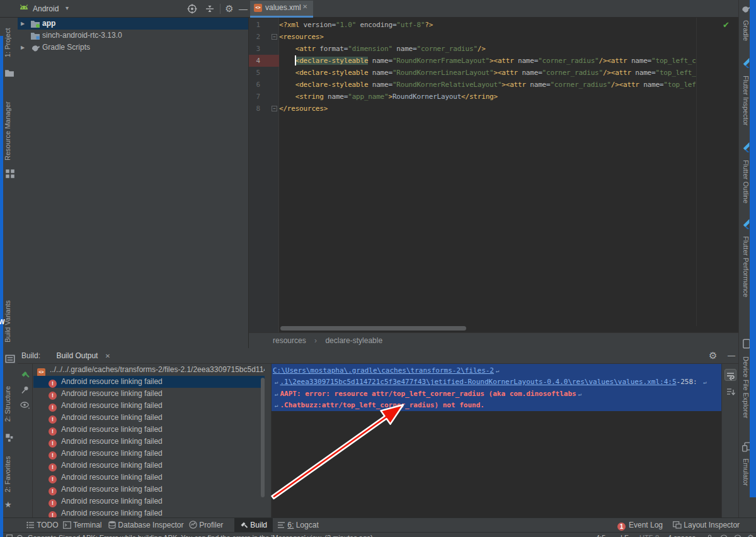 The width and height of the screenshot is (756, 537). What do you see at coordinates (378, 525) in the screenshot?
I see `tool-window-bar: TODO Terminal Database Inspector Profile…` at bounding box center [378, 525].